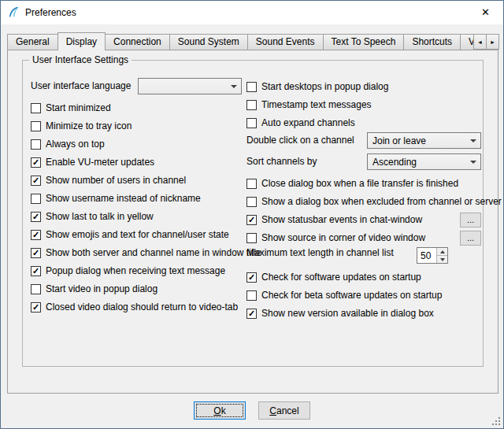 The image size is (504, 429). Describe the element at coordinates (80, 60) in the screenshot. I see `group-title: User Interface Settings` at that location.